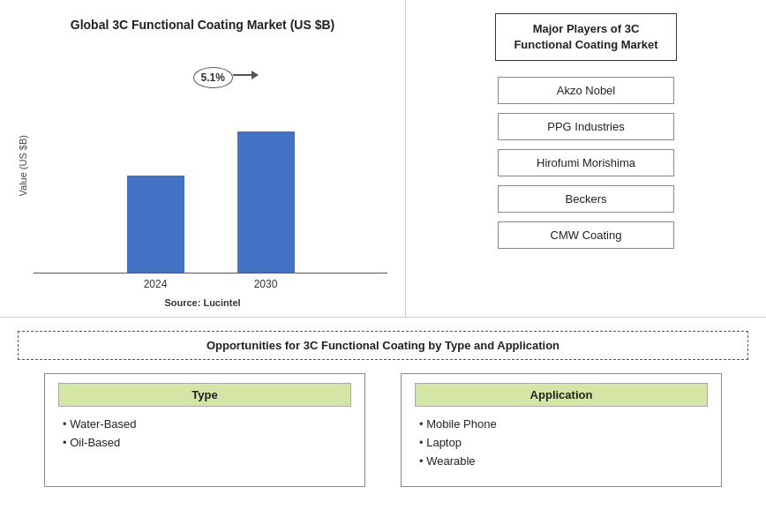  Describe the element at coordinates (155, 284) in the screenshot. I see `x-label-2024: 2024` at that location.